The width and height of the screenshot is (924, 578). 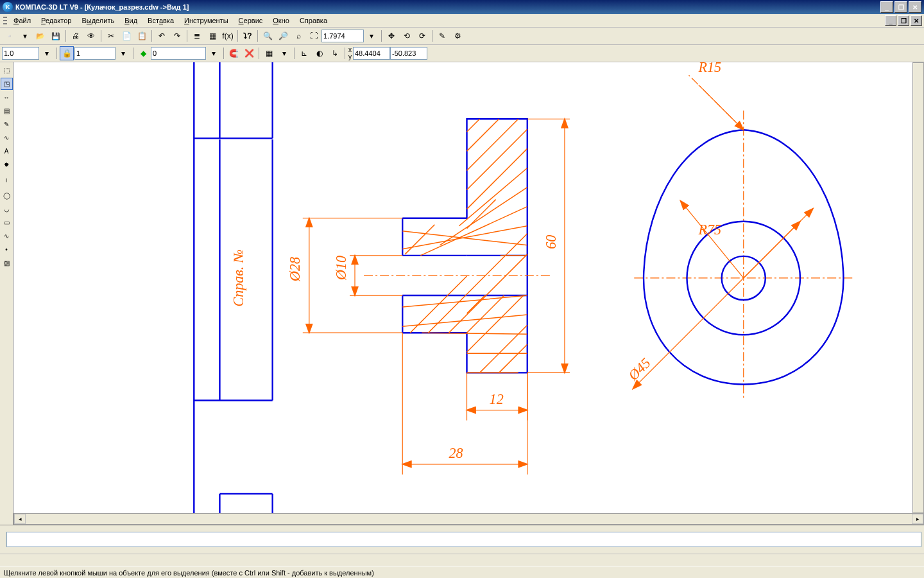 I want to click on dim-10: Ø10, so click(x=341, y=268).